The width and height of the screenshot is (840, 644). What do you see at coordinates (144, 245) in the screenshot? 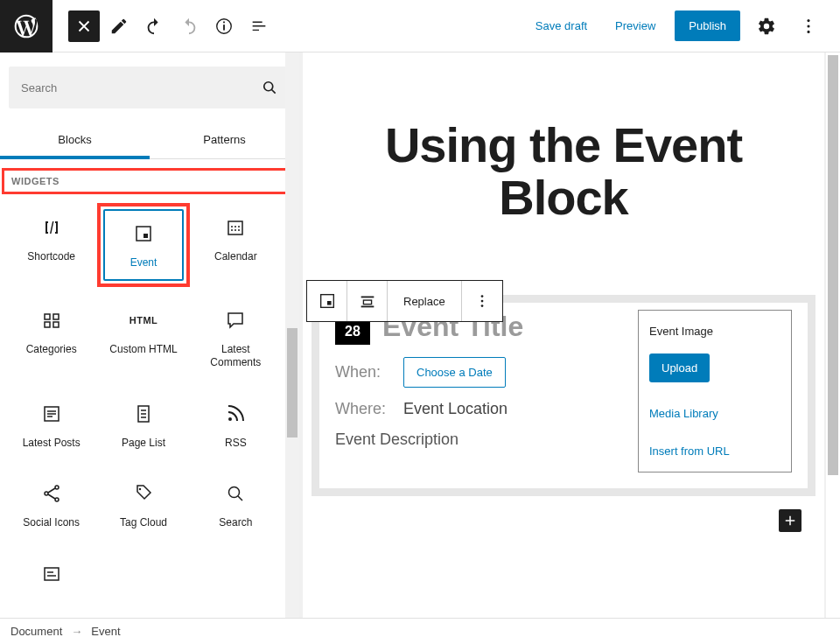
I see `block-event: Event` at bounding box center [144, 245].